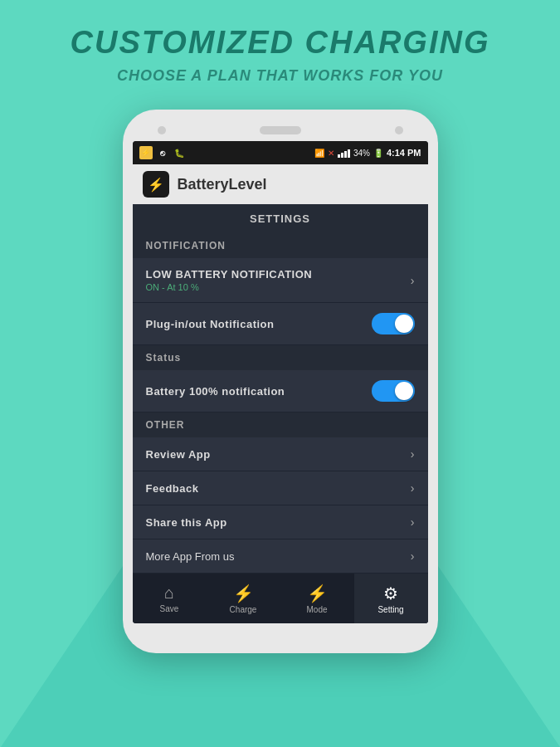 Image resolution: width=560 pixels, height=747 pixels. I want to click on status-bar: ⚡ ⎋ 🐛 📶 ✕ 34% 🔋 4:14 PM, so click(280, 153).